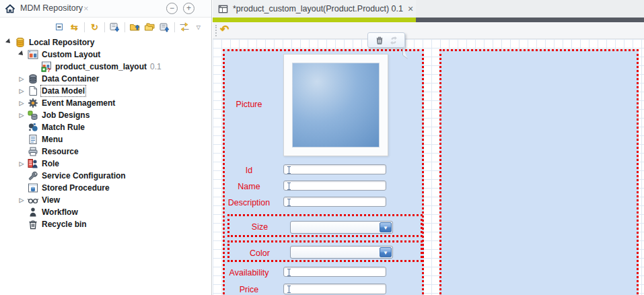 Image resolution: width=644 pixels, height=295 pixels. I want to click on maximize-view-button: +, so click(188, 8).